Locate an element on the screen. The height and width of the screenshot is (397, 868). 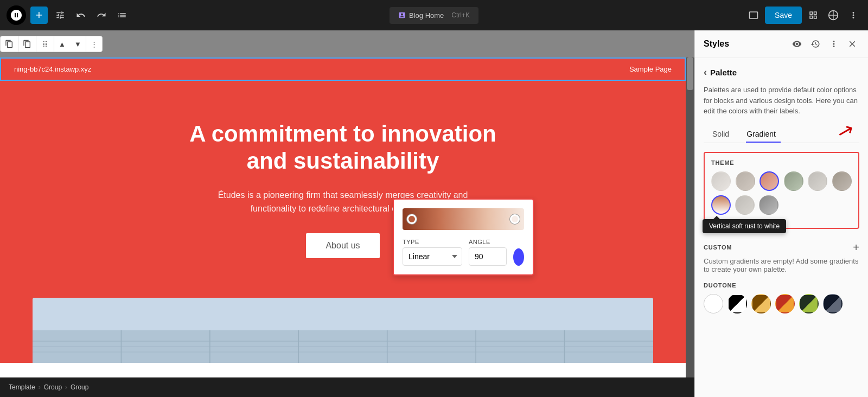
tab-indicator is located at coordinates (763, 142).